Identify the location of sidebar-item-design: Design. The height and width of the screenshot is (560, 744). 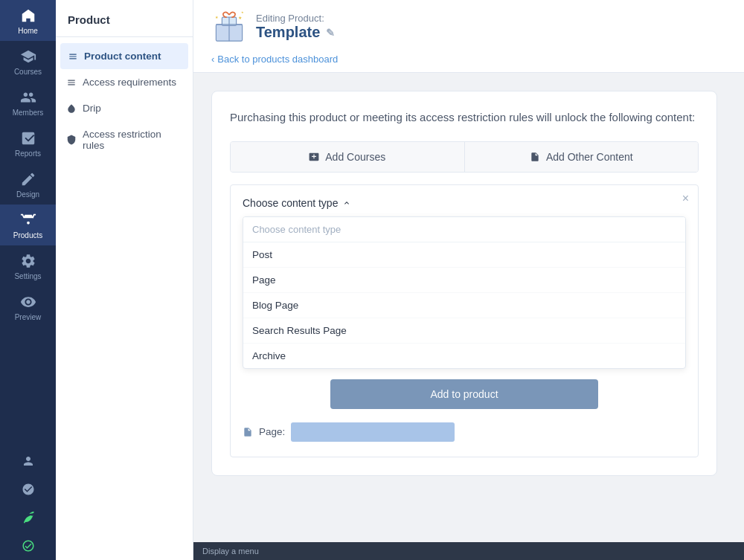
(28, 184).